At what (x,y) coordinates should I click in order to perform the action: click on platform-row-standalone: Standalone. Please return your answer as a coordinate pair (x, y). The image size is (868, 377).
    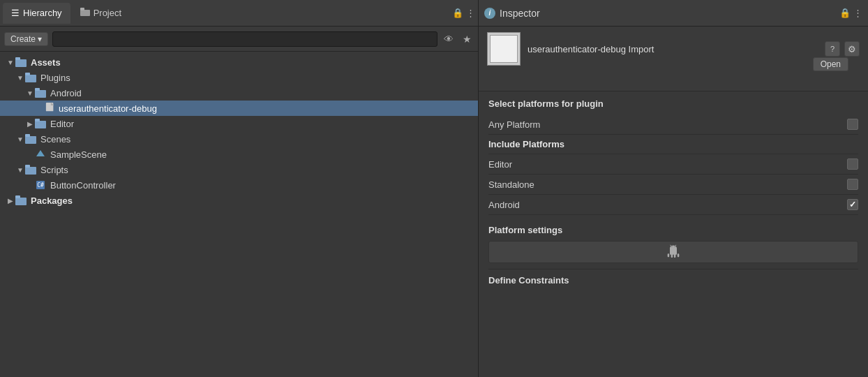
    Looking at the image, I should click on (673, 184).